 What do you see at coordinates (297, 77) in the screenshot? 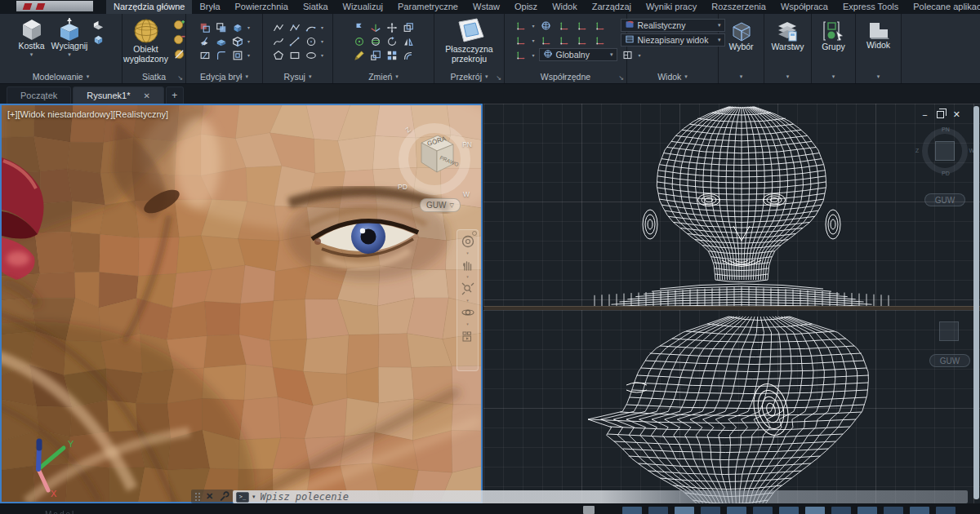
I see `panel-title-rysuj: Rysuj▾` at bounding box center [297, 77].